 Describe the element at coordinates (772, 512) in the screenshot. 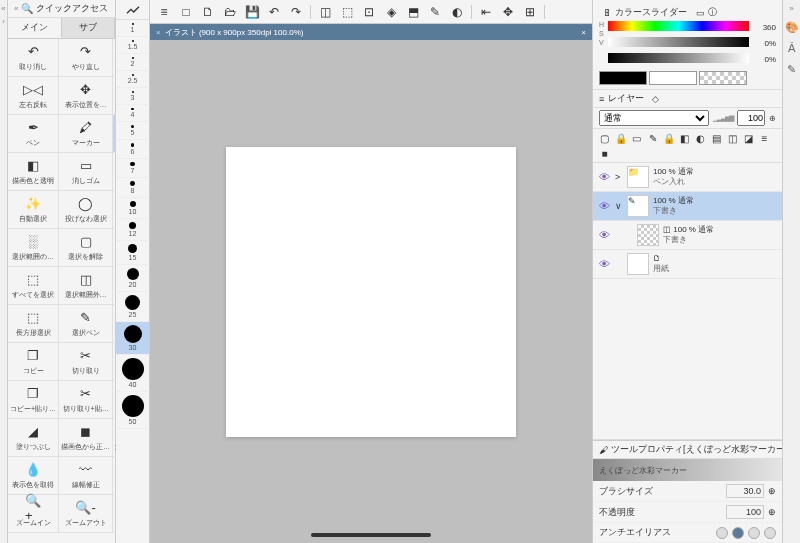

I see `opacity-stepper-icon: ⊕` at that location.